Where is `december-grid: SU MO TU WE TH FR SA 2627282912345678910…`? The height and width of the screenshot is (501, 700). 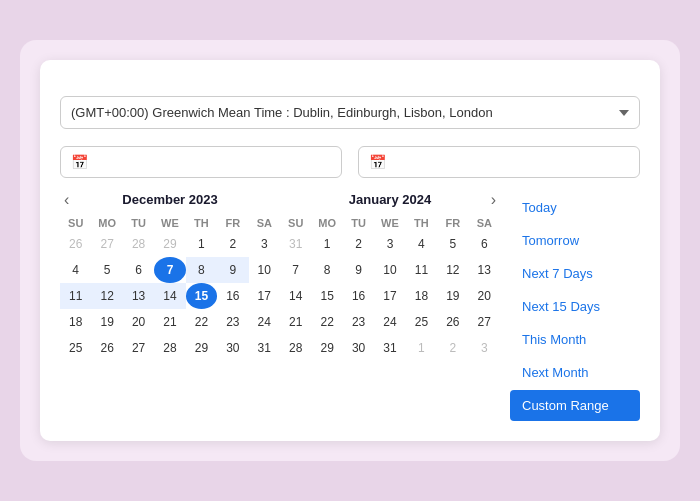
december-grid: SU MO TU WE TH FR SA 2627282912345678910… is located at coordinates (170, 288).